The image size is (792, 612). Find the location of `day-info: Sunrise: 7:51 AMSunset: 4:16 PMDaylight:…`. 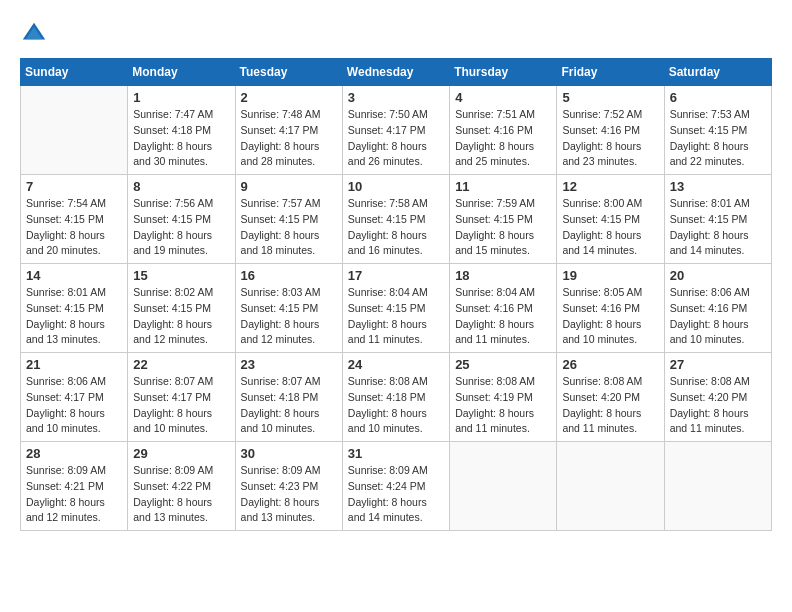

day-info: Sunrise: 7:51 AMSunset: 4:16 PMDaylight:… is located at coordinates (503, 138).